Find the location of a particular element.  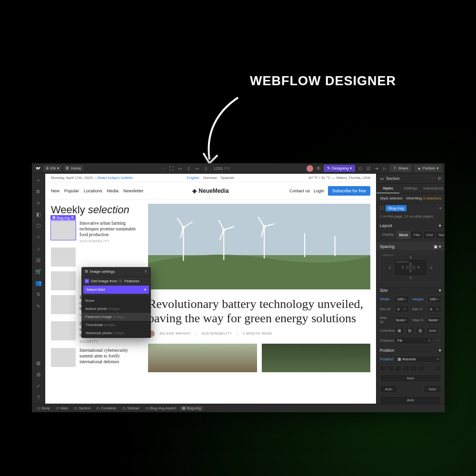

overflow-auto: Auto is located at coordinates (432, 330).